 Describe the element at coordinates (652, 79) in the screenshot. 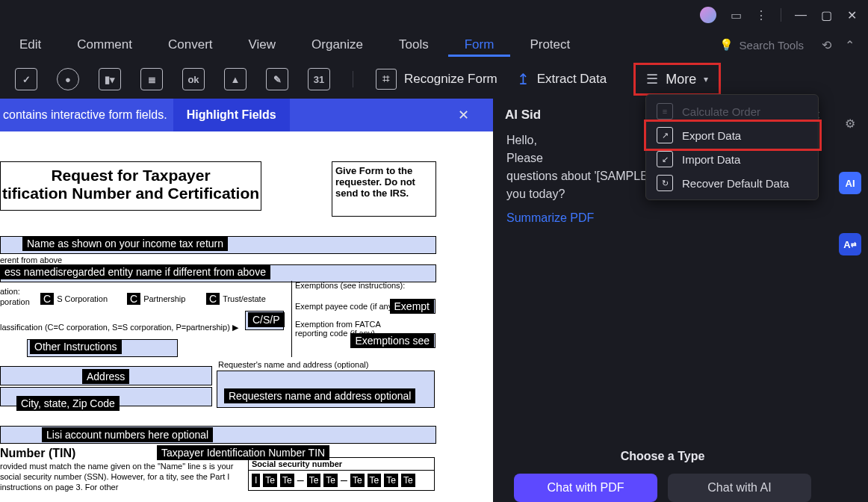

I see `hamburger-check-icon: ☰` at that location.